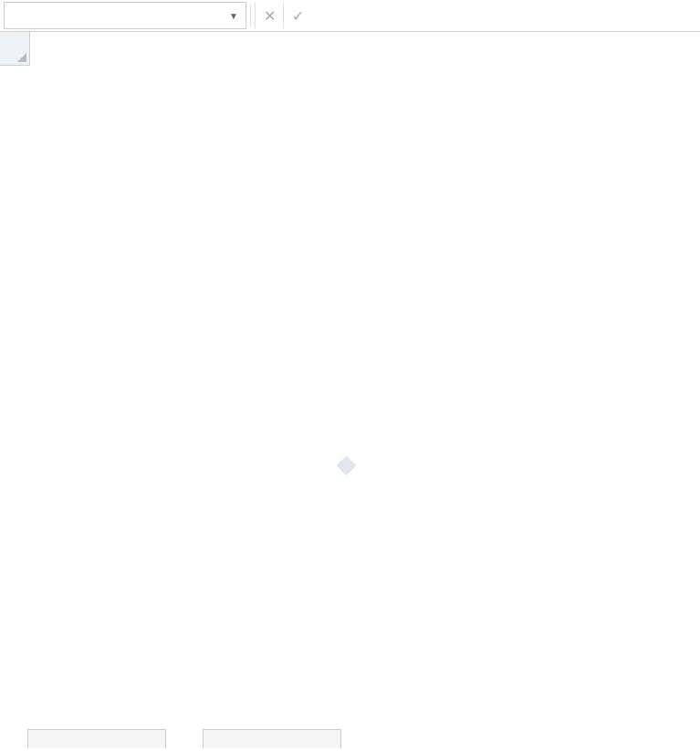 Image resolution: width=700 pixels, height=751 pixels. What do you see at coordinates (298, 16) in the screenshot?
I see `enter-icon: ✓` at bounding box center [298, 16].